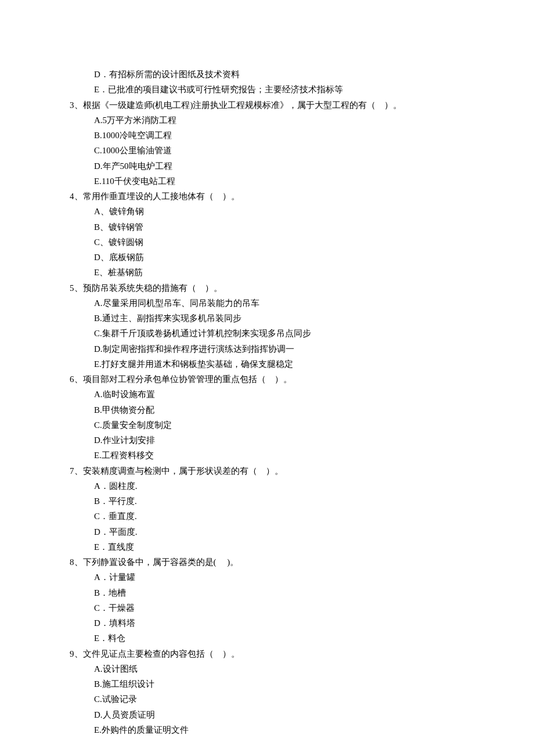 The height and width of the screenshot is (756, 534). Describe the element at coordinates (187, 379) in the screenshot. I see `question-text: 项目部对工程分承包单位协管管理的重点包括（ ）。` at that location.